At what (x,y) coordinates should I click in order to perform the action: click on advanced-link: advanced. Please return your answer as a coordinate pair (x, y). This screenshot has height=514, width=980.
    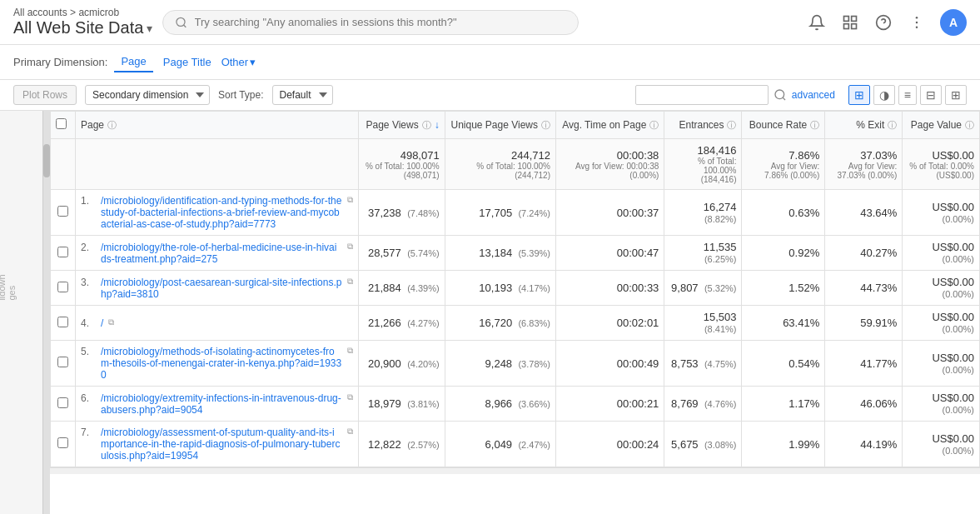
    Looking at the image, I should click on (813, 95).